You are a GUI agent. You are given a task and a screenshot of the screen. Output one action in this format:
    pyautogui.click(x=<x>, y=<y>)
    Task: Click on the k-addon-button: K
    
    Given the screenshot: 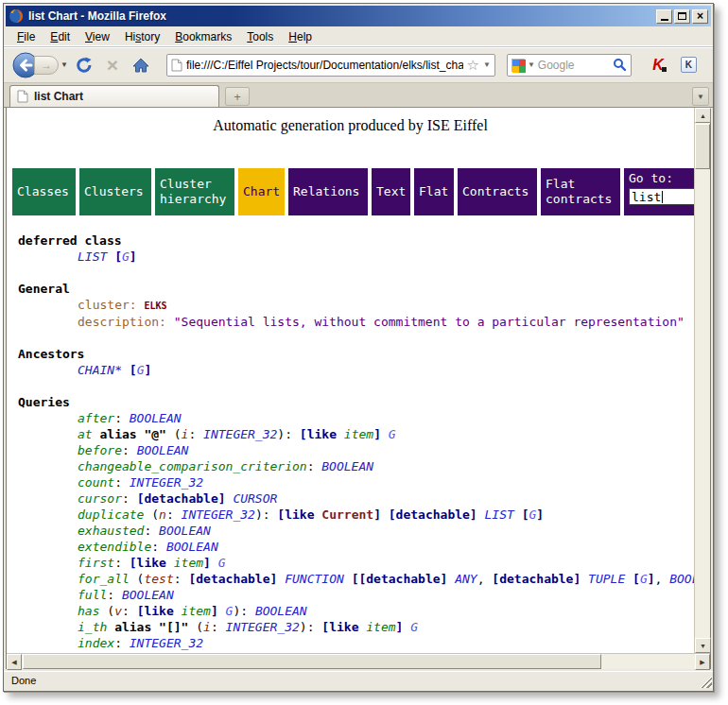 What is the action you would take?
    pyautogui.click(x=688, y=64)
    